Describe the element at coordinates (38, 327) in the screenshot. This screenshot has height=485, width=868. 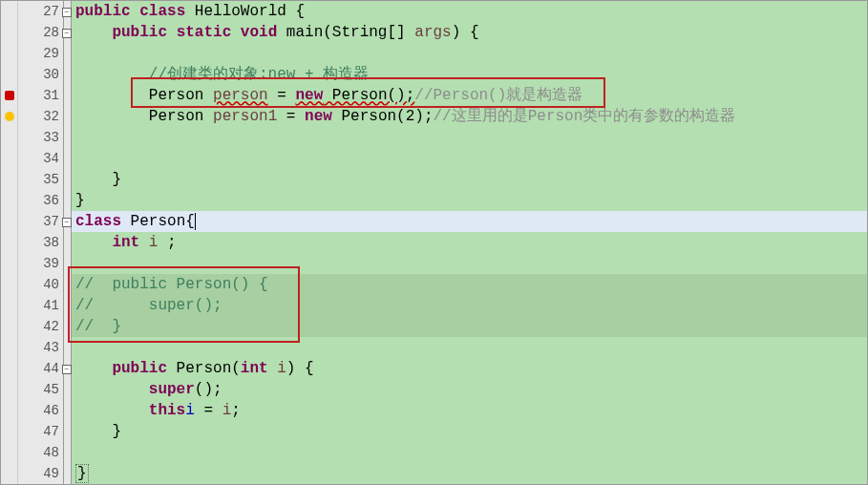
I see `line-number: 42` at that location.